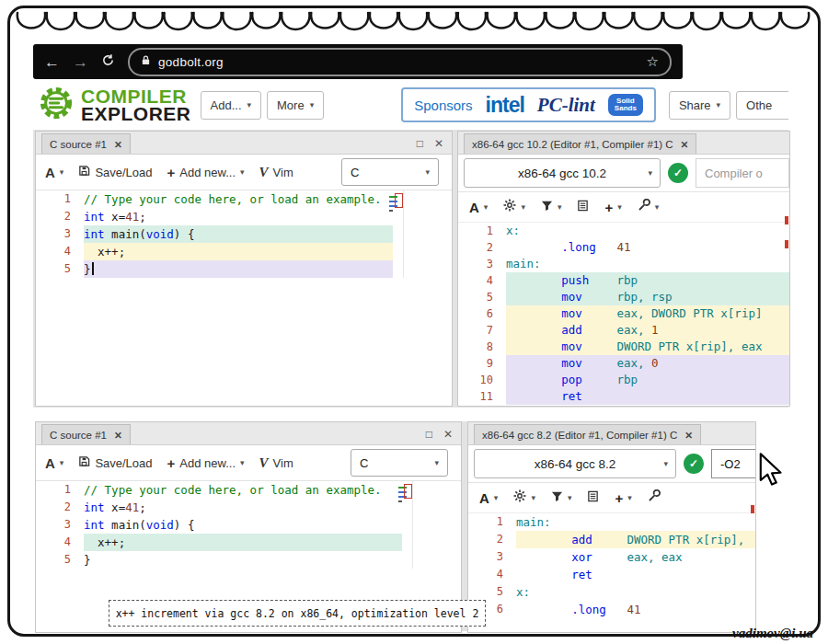 This screenshot has width=828, height=644. Describe the element at coordinates (612, 539) in the screenshot. I see `code-line: 2 add DWORD PTR x[rip],` at that location.